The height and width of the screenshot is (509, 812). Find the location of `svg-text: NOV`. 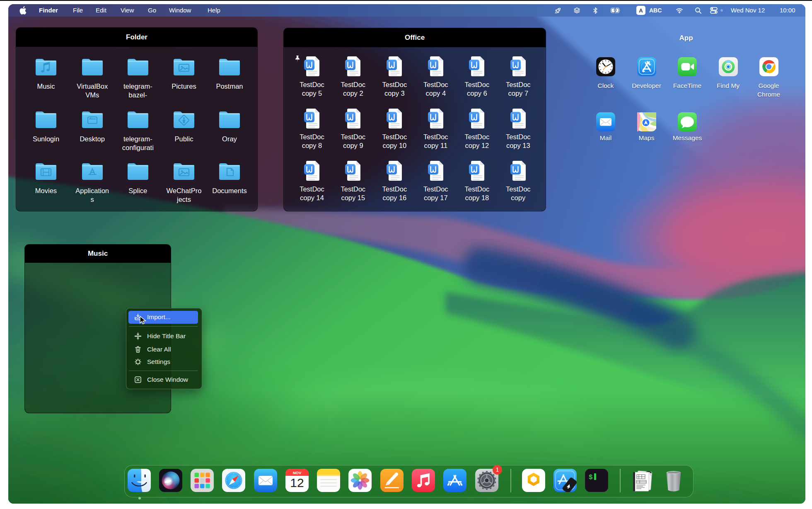

svg-text: NOV is located at coordinates (297, 473).